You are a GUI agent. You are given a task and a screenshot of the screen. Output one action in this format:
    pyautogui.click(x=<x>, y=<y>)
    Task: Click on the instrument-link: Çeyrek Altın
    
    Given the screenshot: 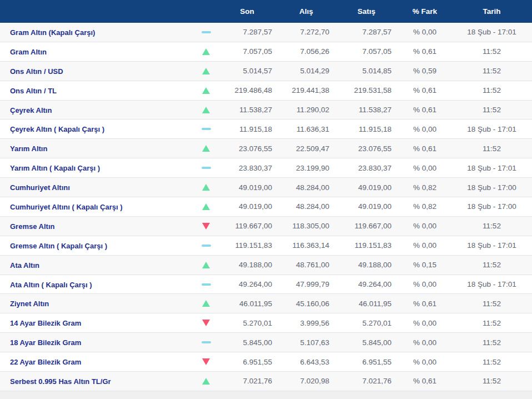 What is the action you would take?
    pyautogui.click(x=31, y=110)
    